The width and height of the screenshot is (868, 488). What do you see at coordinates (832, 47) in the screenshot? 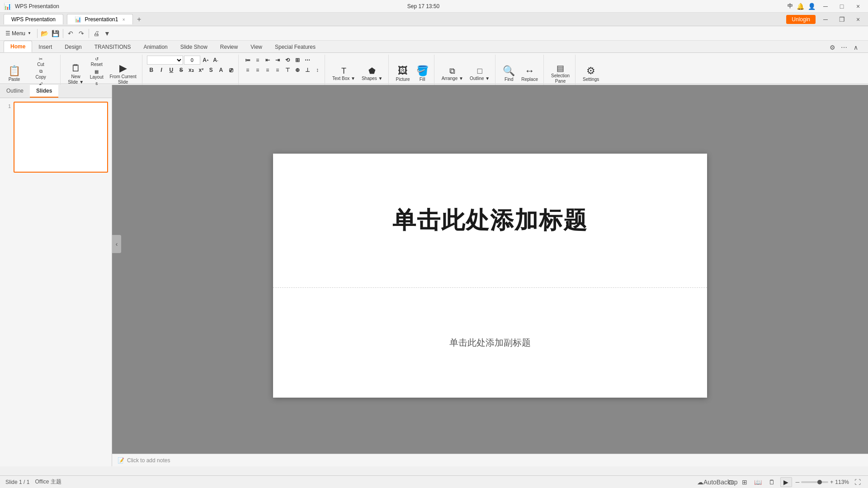
I see `ribbon-settings-icon: ⚙` at bounding box center [832, 47].